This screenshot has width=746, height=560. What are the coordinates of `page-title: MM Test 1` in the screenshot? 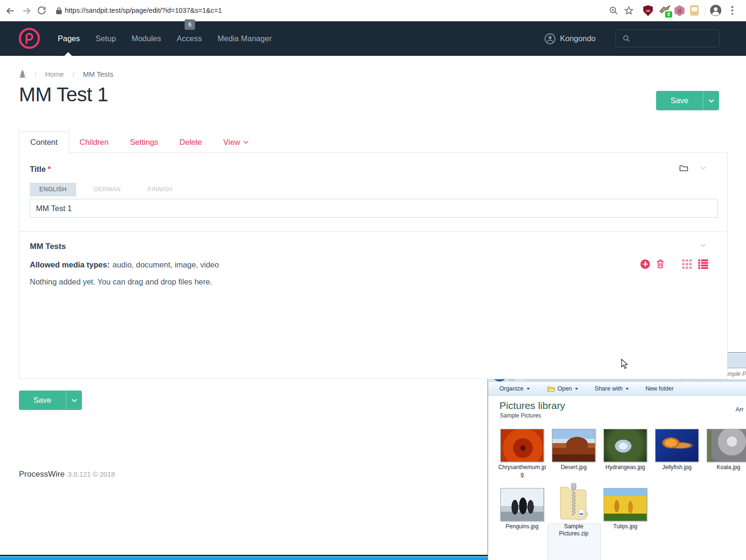 It's located at (63, 95).